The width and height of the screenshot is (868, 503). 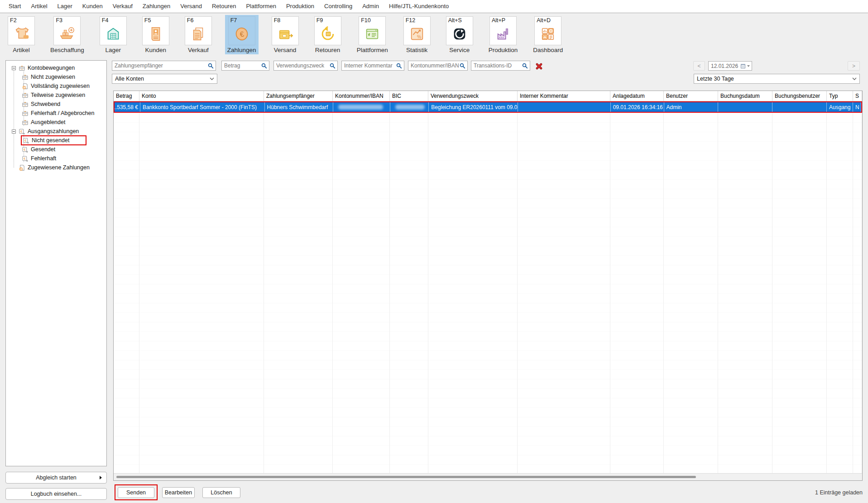 What do you see at coordinates (178, 493) in the screenshot?
I see `bearbeiten-button: Bearbeiten` at bounding box center [178, 493].